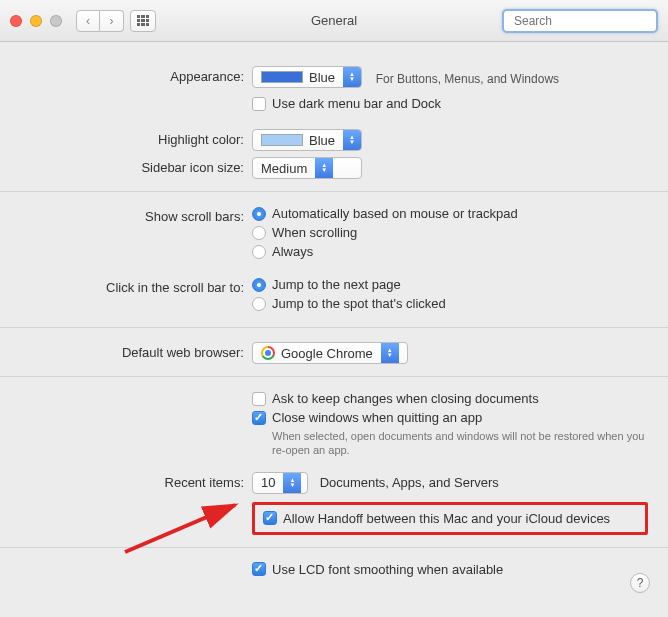  I want to click on titlebar: ‹ › General, so click(334, 21).